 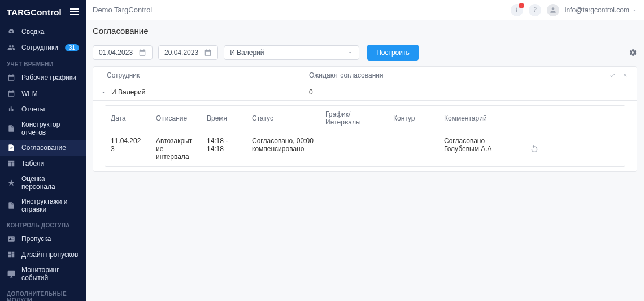 I want to click on monitor-icon, so click(x=11, y=274).